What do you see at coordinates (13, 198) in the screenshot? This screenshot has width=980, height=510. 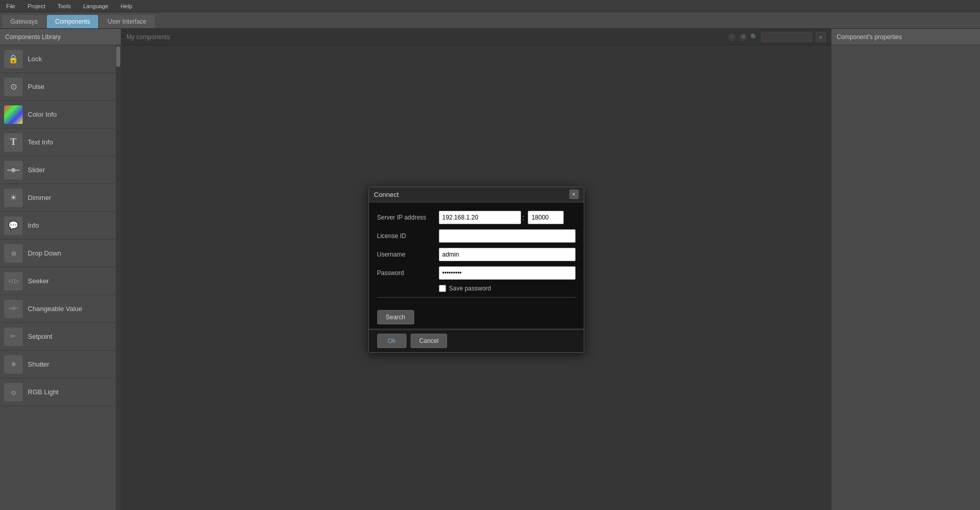 I see `dimmer-icon: ☀` at bounding box center [13, 198].